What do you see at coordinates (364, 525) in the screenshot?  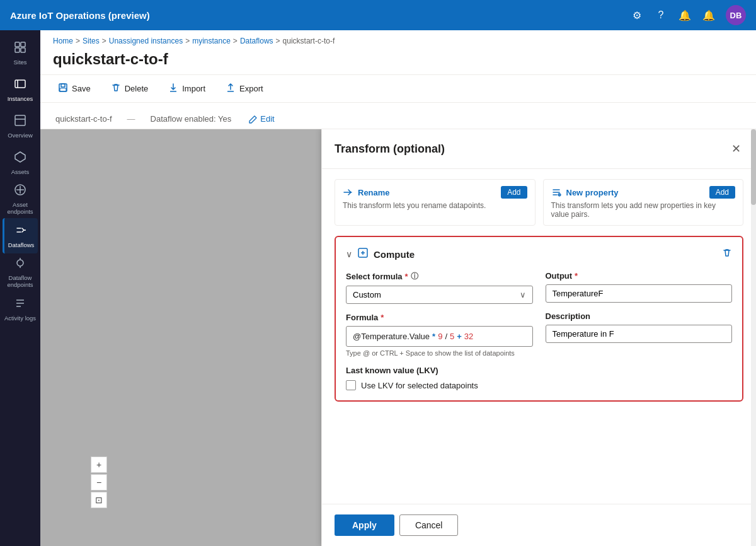 I see `apply-button: Apply` at bounding box center [364, 525].